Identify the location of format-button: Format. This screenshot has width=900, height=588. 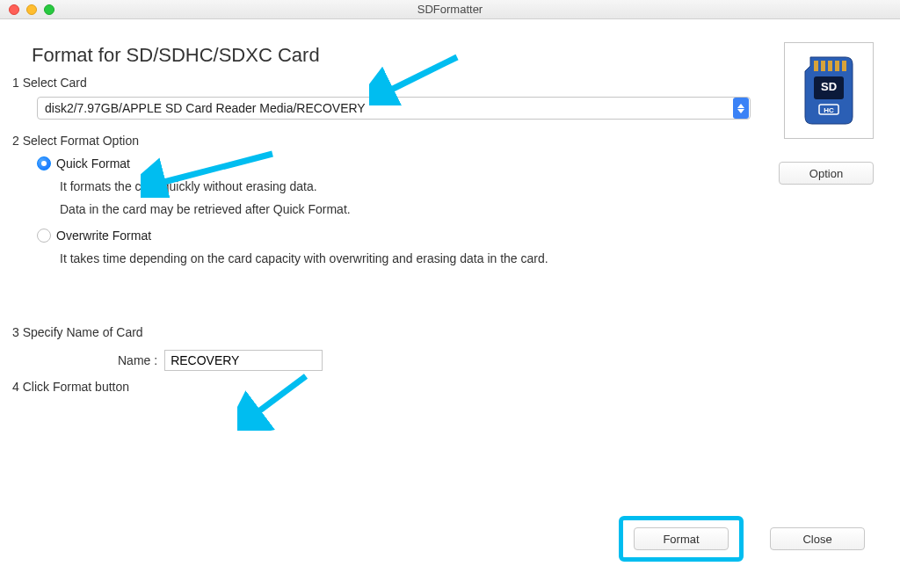
(681, 539).